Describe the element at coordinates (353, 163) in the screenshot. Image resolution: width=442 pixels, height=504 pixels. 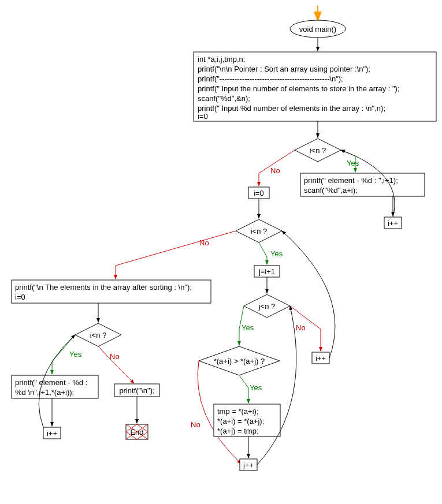
I see `cond1-yes: Yes` at that location.